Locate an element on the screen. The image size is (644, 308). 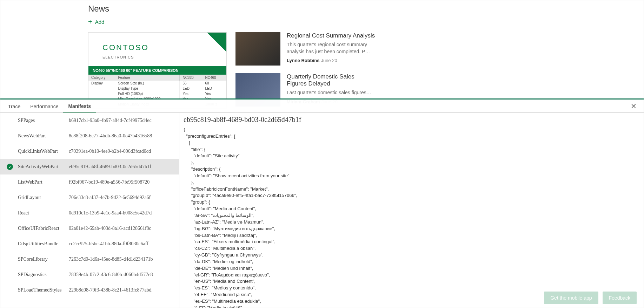
tab-performance: Performance is located at coordinates (44, 106).